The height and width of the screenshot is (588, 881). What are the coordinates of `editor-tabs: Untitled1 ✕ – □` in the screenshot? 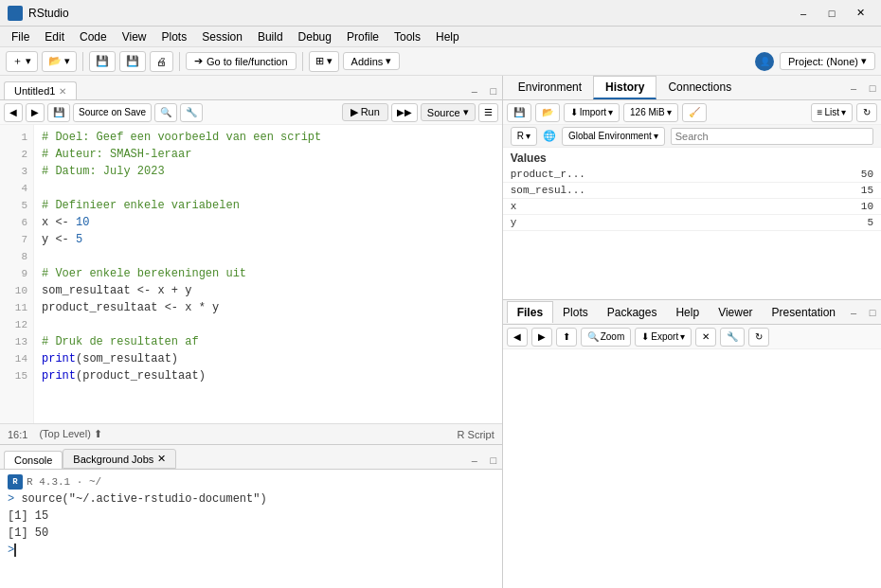 It's located at (251, 88).